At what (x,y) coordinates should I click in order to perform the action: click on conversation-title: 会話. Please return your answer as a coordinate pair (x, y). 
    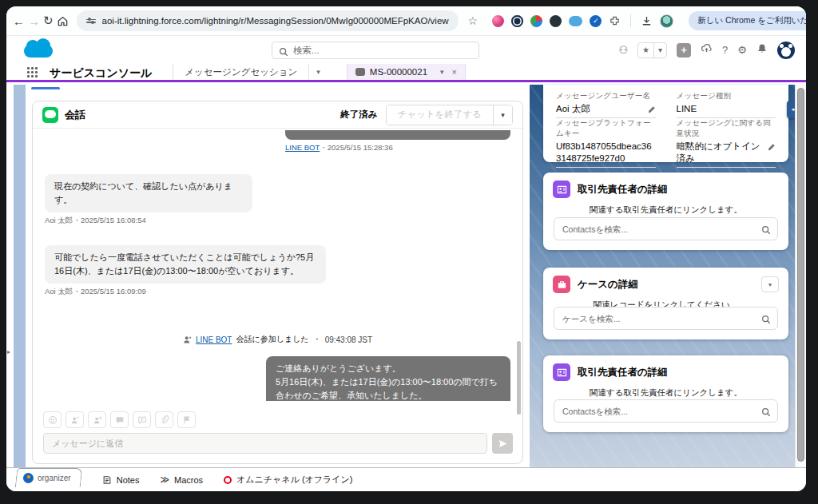
    Looking at the image, I should click on (75, 115).